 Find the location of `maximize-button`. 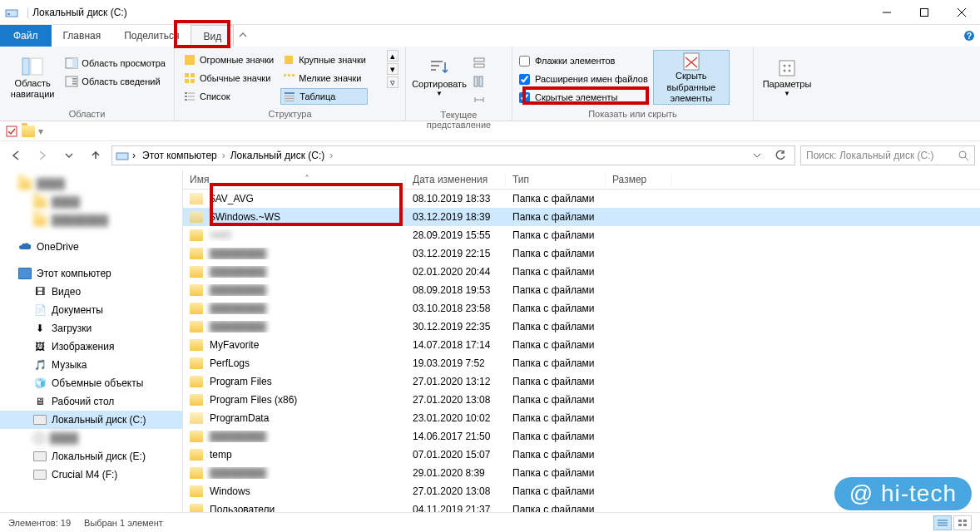

maximize-button is located at coordinates (923, 12).